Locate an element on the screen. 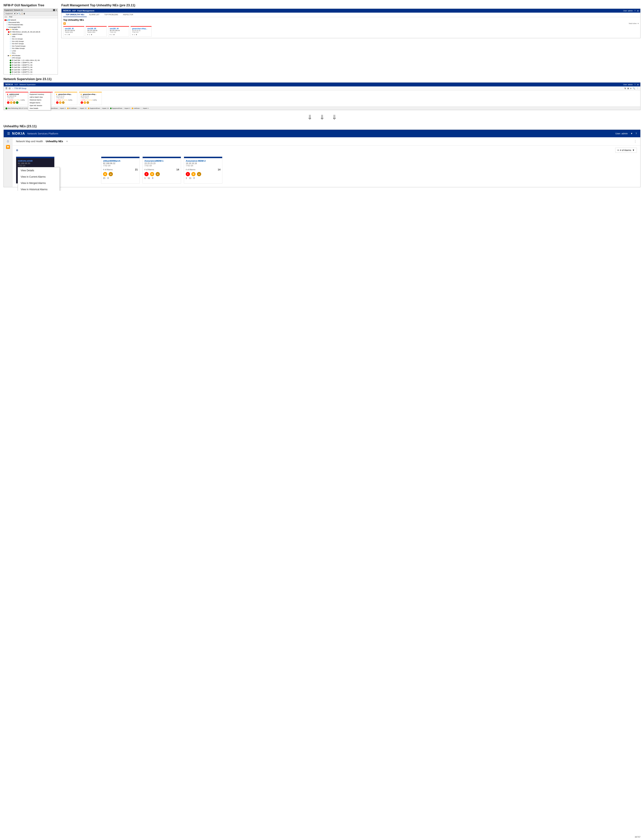 The width and height of the screenshot is (644, 840). nfm-section: NFM-P GUI Navigation Tree Equipment: Net… is located at coordinates (31, 39).